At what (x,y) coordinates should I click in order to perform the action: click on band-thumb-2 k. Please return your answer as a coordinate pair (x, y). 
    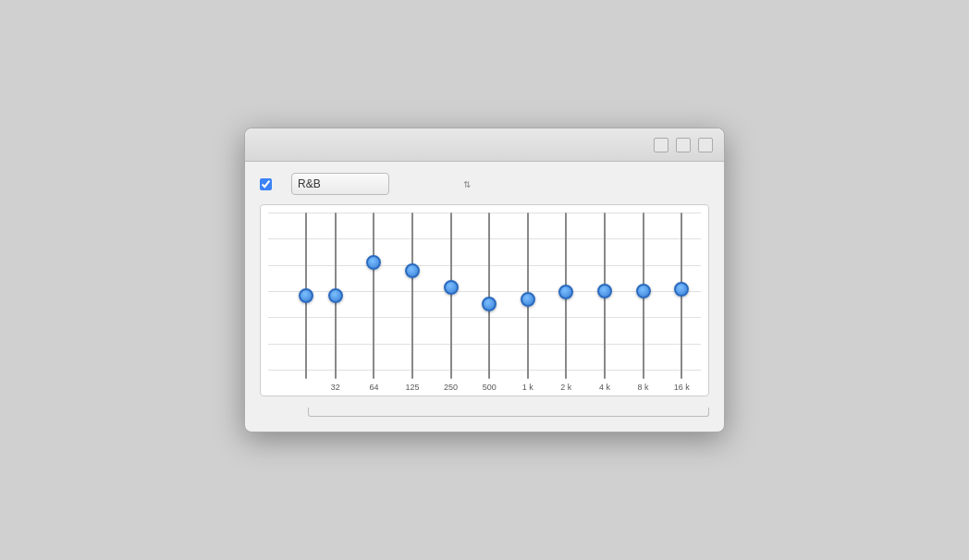
    Looking at the image, I should click on (566, 292).